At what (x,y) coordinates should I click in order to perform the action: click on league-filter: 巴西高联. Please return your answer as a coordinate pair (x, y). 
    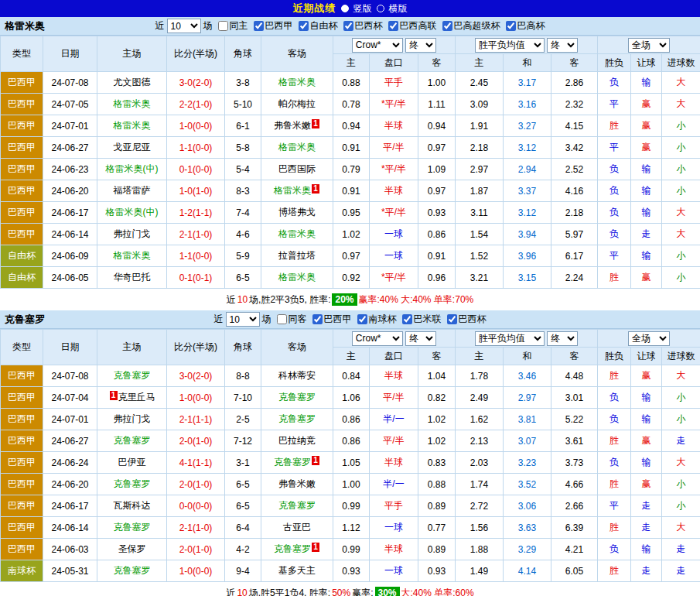
    Looking at the image, I should click on (411, 26).